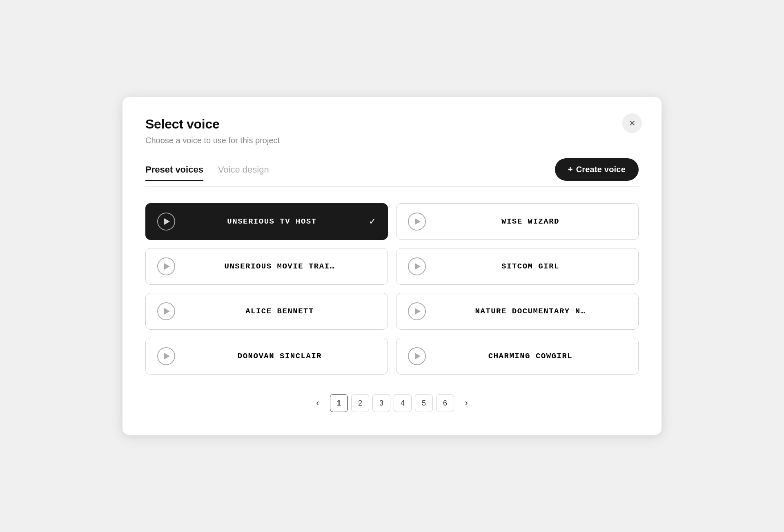 This screenshot has width=784, height=532. What do you see at coordinates (392, 131) in the screenshot?
I see `modal-header: Select voice Choose a voice to use for t…` at bounding box center [392, 131].